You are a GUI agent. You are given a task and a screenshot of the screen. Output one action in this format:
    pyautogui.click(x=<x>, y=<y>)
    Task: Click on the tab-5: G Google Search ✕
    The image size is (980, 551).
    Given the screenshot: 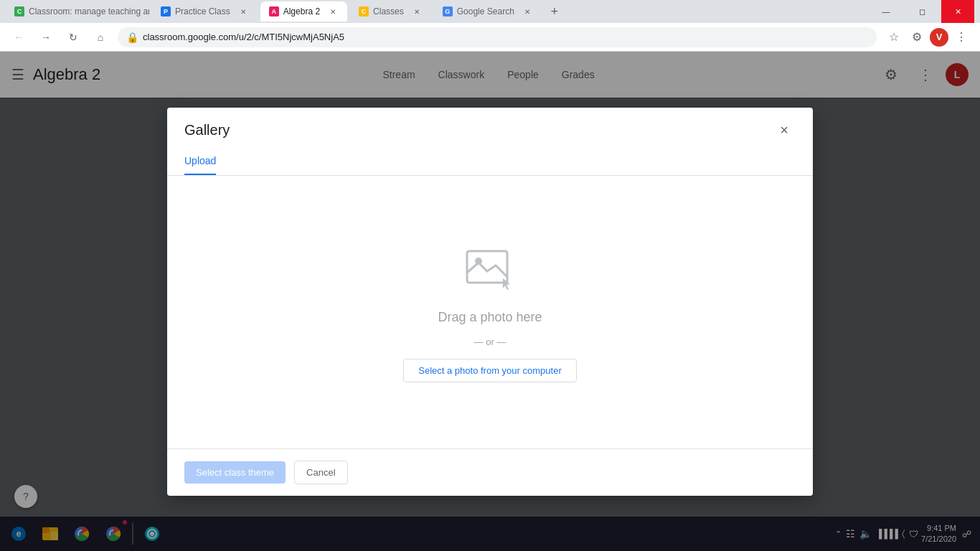 What is the action you would take?
    pyautogui.click(x=488, y=11)
    